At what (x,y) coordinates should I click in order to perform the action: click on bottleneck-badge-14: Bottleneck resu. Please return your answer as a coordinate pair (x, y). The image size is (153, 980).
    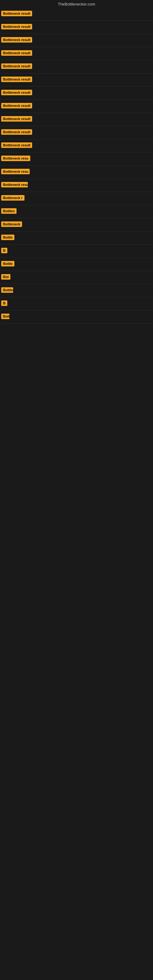
    Looking at the image, I should click on (14, 185).